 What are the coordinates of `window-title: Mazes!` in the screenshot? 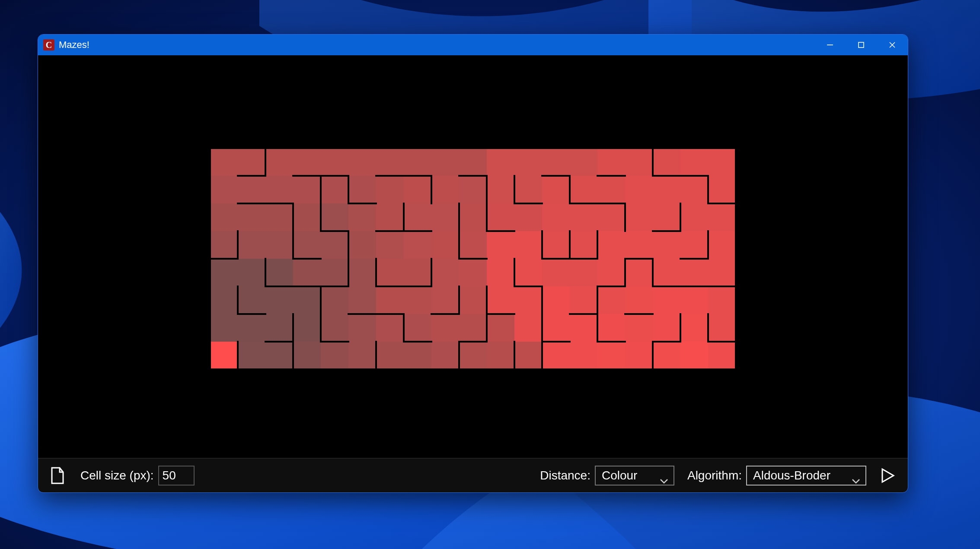 It's located at (74, 45).